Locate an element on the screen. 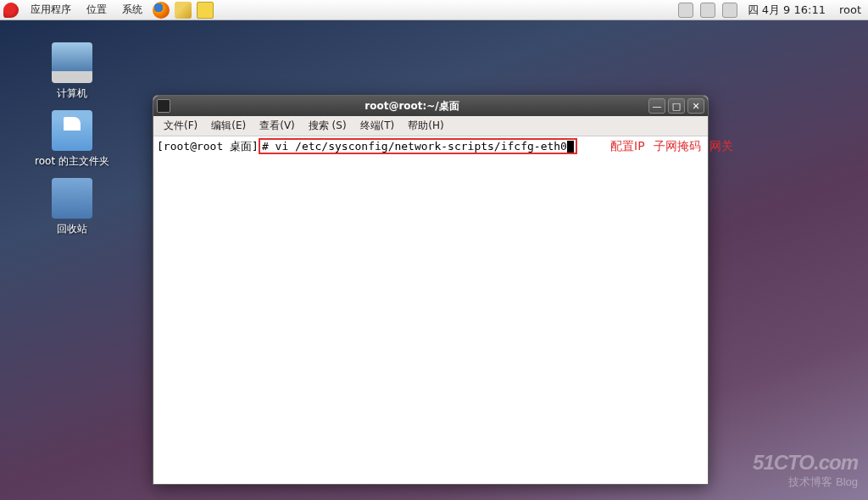  desktop-label: 计算机 is located at coordinates (72, 93).